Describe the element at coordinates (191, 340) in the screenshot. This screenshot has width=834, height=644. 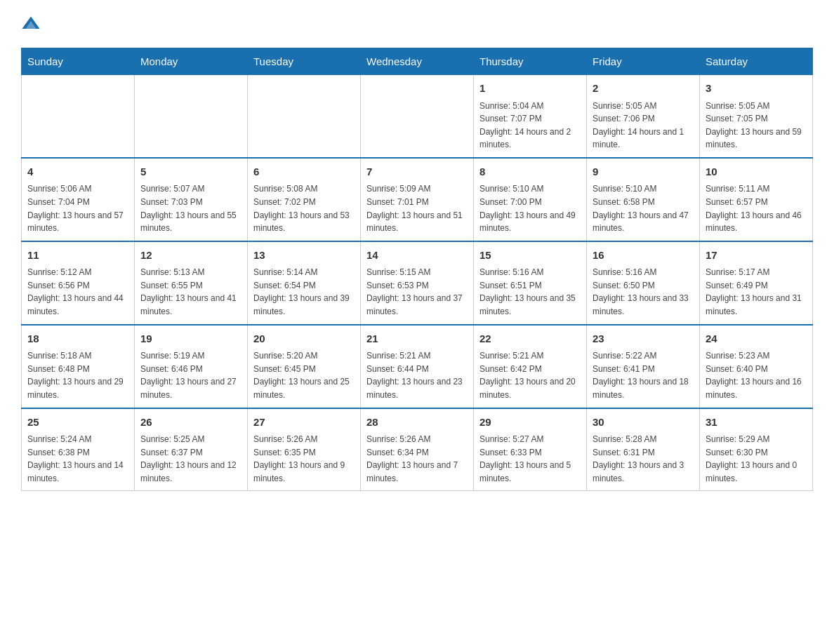
I see `day-number: 19` at that location.